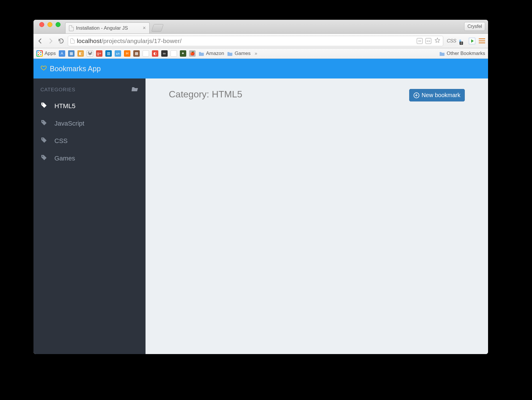  I want to click on category-list: HTML5 JavaScript CSS Games, so click(90, 132).